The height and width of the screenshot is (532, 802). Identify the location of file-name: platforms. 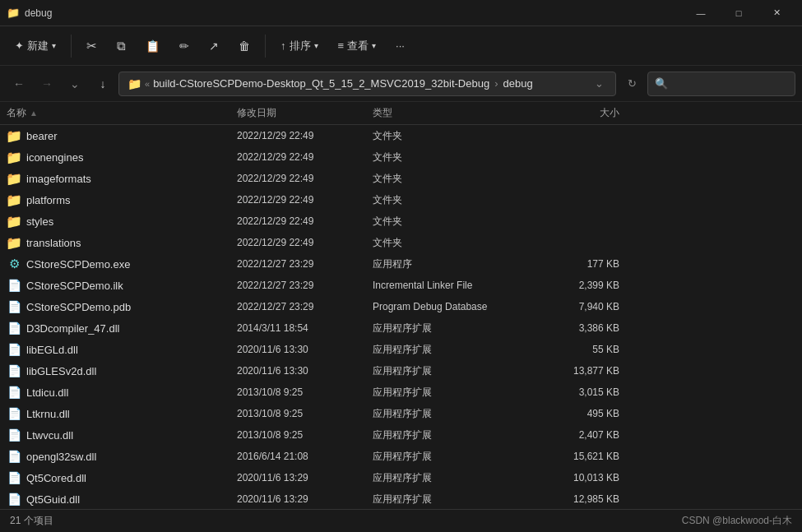
(48, 201).